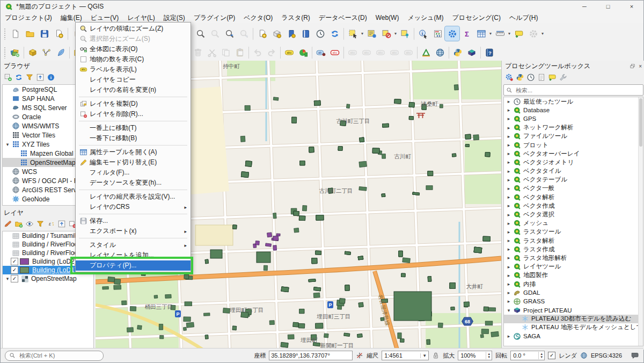 Image resolution: width=644 pixels, height=363 pixels. Describe the element at coordinates (563, 77) in the screenshot. I see `options-button` at that location.